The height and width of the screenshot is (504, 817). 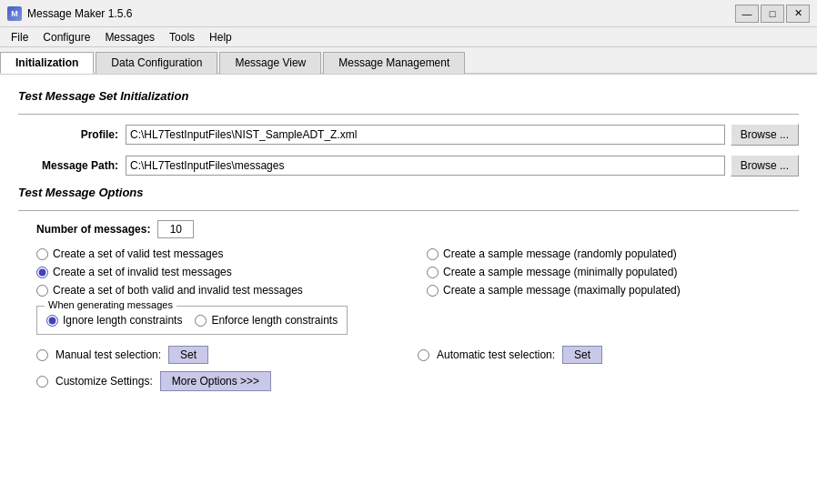 I want to click on customize-row: Customize Settings: More Options >>>, so click(x=408, y=381).